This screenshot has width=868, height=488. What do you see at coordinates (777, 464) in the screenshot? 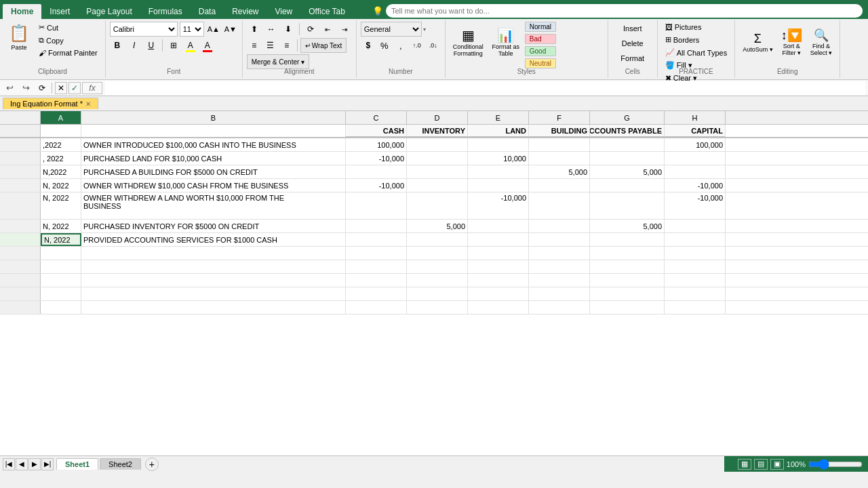
I see `view-page-button: ▣` at bounding box center [777, 464].